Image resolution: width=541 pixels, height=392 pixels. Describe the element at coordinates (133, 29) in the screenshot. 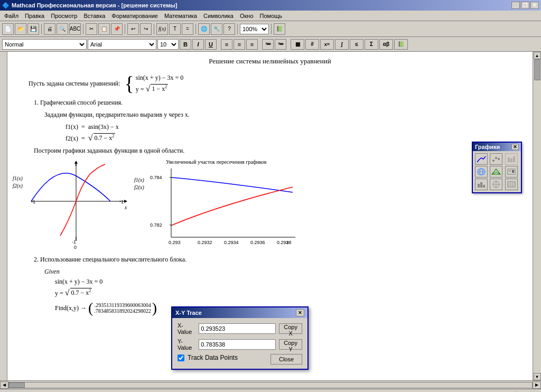

I see `undo-button: ↩` at that location.